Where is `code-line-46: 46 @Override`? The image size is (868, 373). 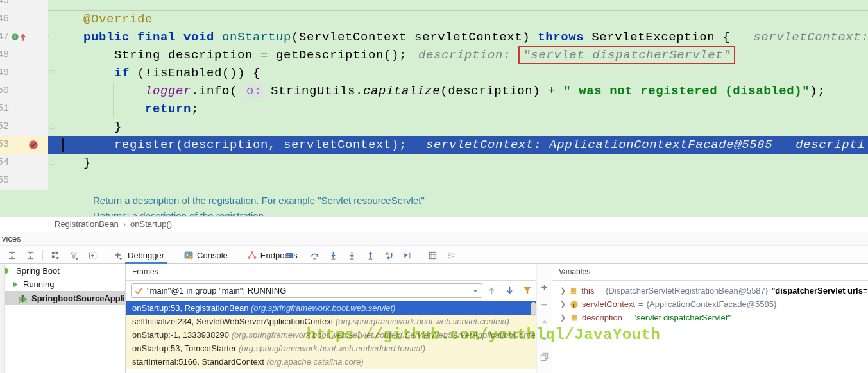 code-line-46: 46 @Override is located at coordinates (434, 19).